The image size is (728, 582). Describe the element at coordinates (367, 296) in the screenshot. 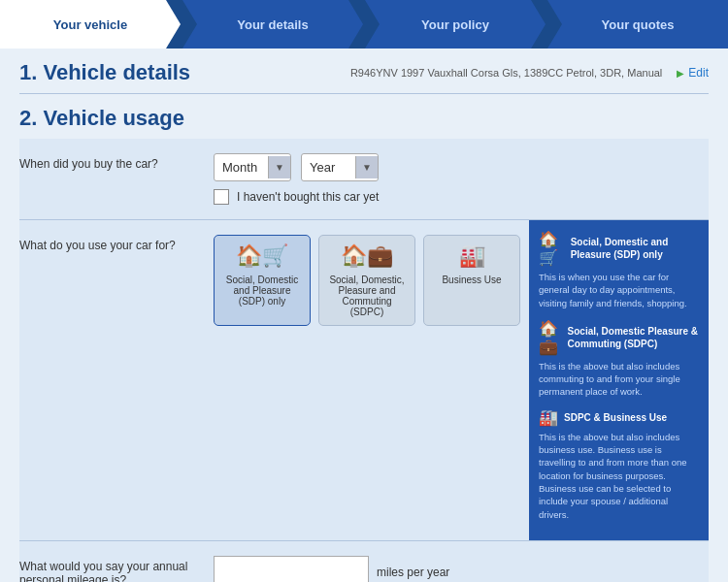

I see `sdpc-label: Social, Domestic, Pleasure and Commuting…` at that location.